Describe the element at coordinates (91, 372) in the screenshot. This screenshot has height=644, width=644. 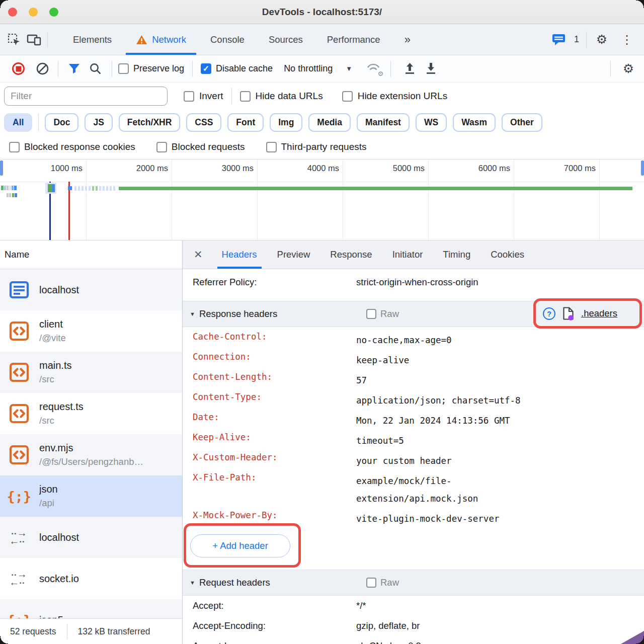
I see `request-row-main.ts: main.ts/src` at that location.